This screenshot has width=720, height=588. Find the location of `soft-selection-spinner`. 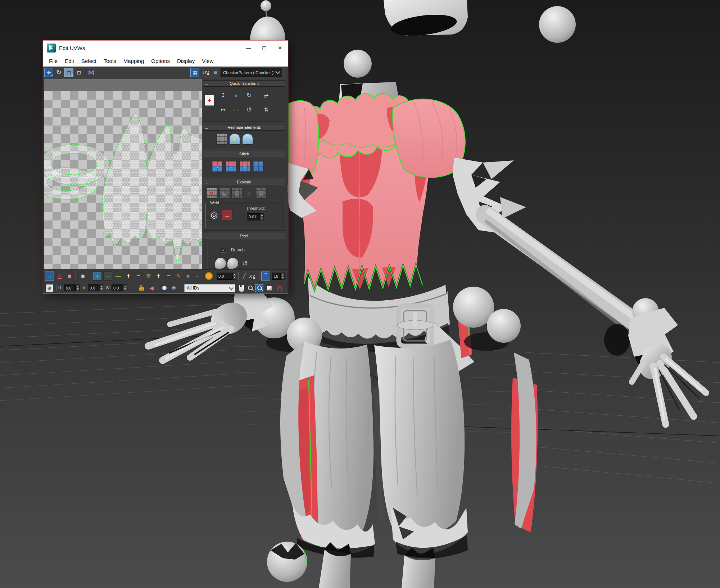

soft-selection-spinner is located at coordinates (283, 276).